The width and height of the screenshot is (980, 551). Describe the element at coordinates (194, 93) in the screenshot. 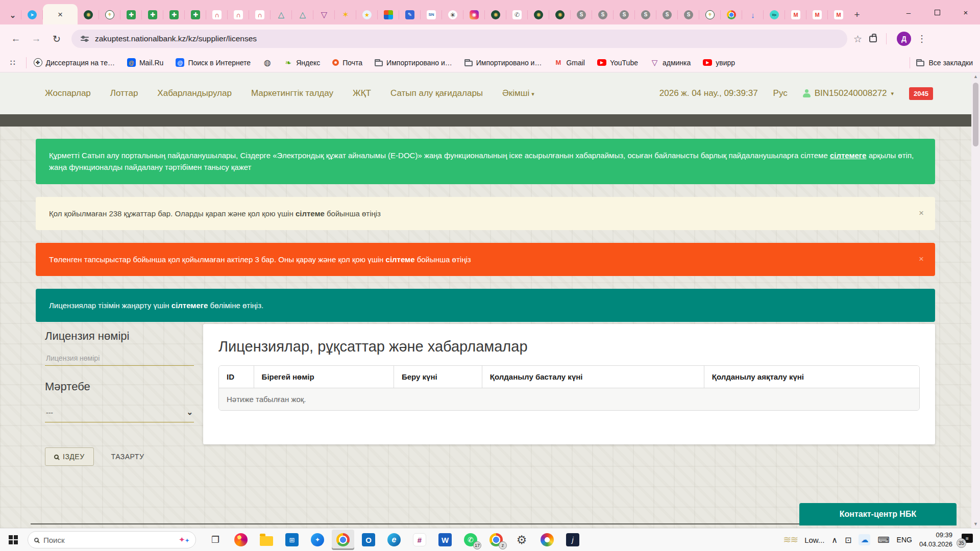

I see `nav-link: Хабарландырулар` at that location.